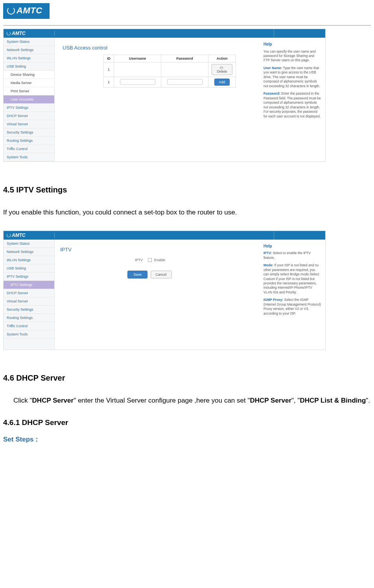 The image size is (374, 588). I want to click on sidebar-sub-device-sharing: Device Sharing, so click(29, 75).